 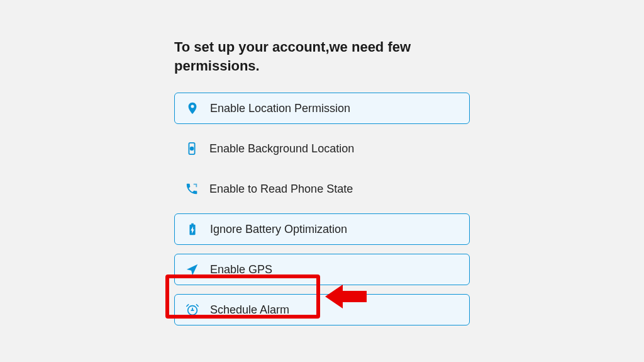 I want to click on phone-location-icon, so click(x=192, y=149).